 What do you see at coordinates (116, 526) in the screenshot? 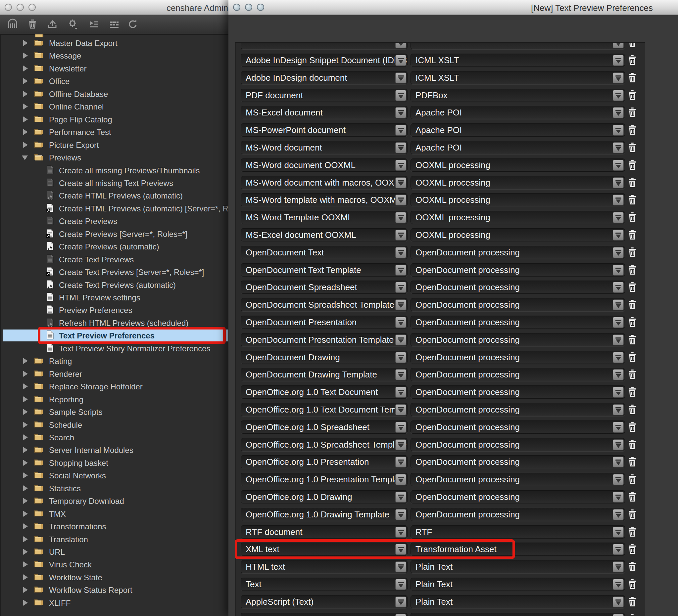
I see `tree-item-transformations: Transformations` at bounding box center [116, 526].